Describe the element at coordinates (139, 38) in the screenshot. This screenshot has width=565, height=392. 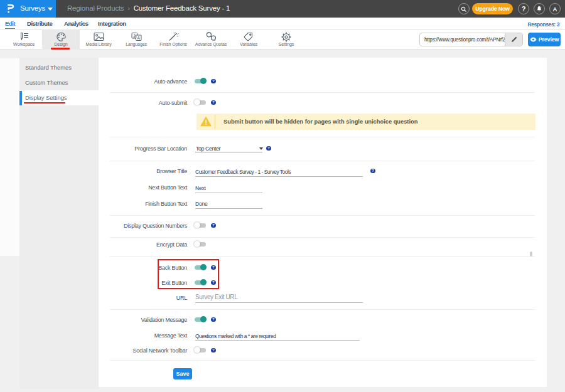
I see `svg-text: A` at that location.